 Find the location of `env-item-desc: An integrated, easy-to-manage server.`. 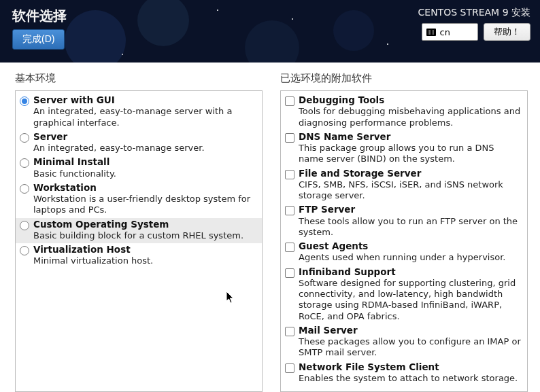

env-item-desc: An integrated, easy-to-manage server. is located at coordinates (119, 148).